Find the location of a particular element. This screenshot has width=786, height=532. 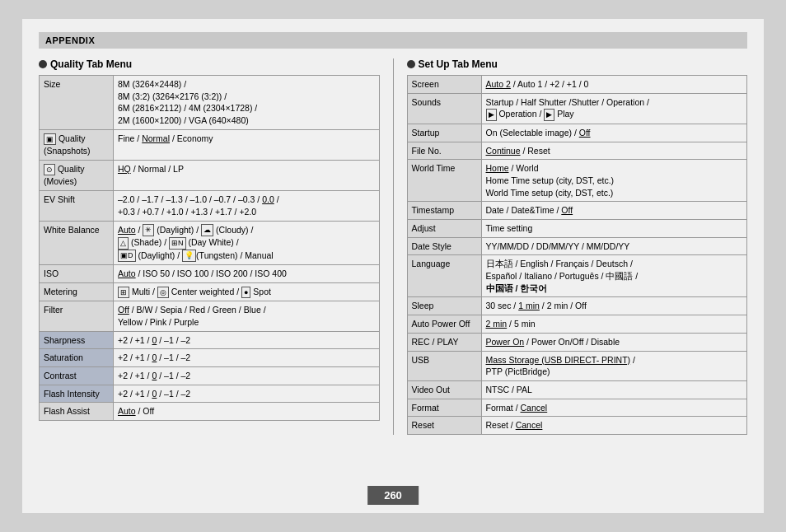

row-value: NTSC / PAL is located at coordinates (615, 390).